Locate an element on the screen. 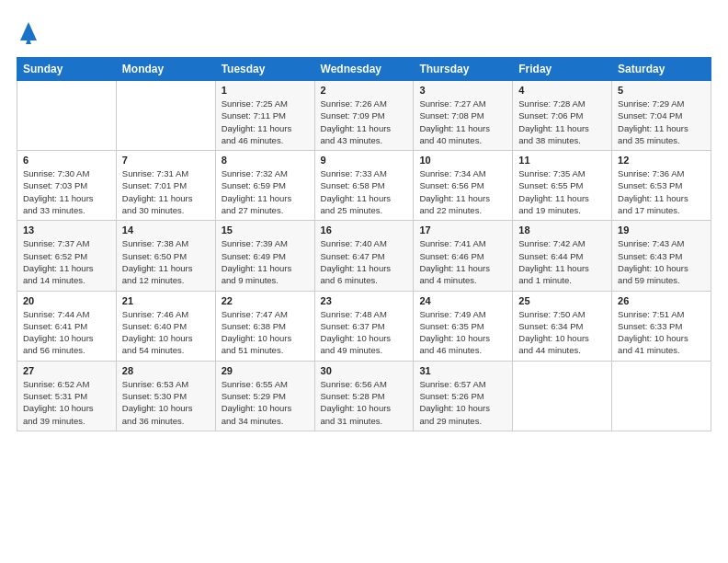 This screenshot has height=563, width=728. day-number: 4 is located at coordinates (563, 90).